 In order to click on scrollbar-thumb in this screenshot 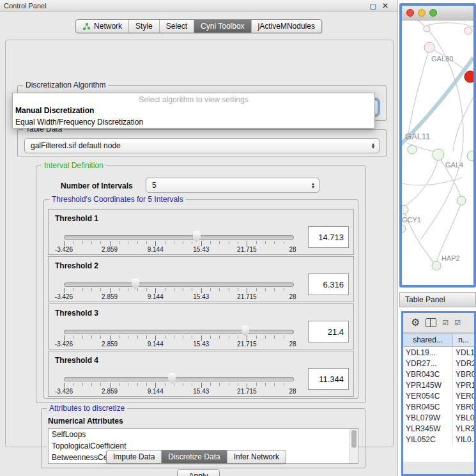, I will do `click(354, 439)`.